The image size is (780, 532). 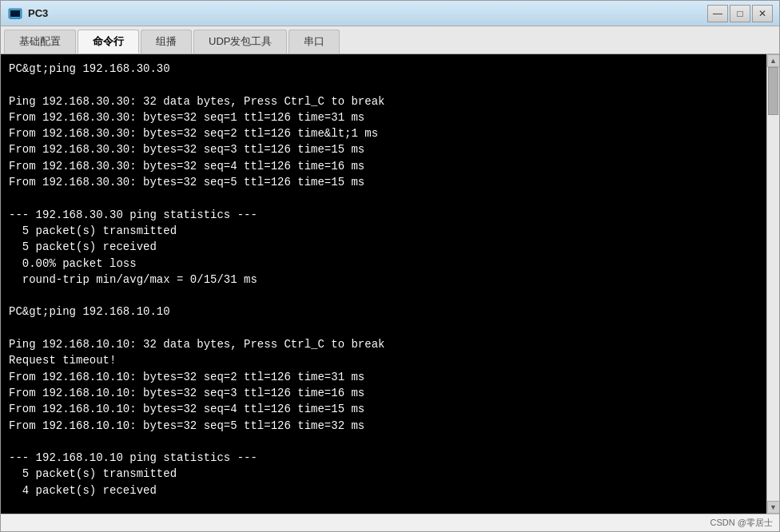 I want to click on window-controls: — □ ✕, so click(x=740, y=14).